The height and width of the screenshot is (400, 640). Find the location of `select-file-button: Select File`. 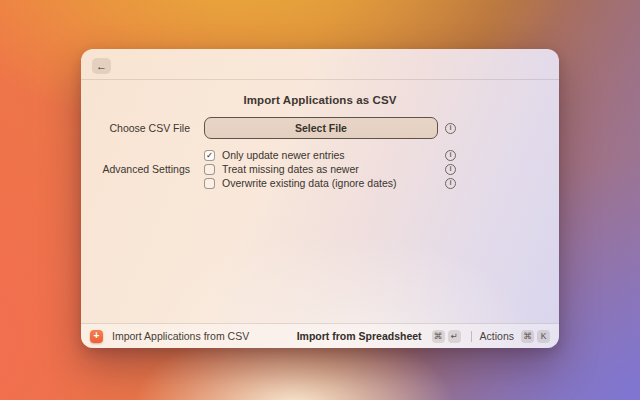

select-file-button: Select File is located at coordinates (321, 128).